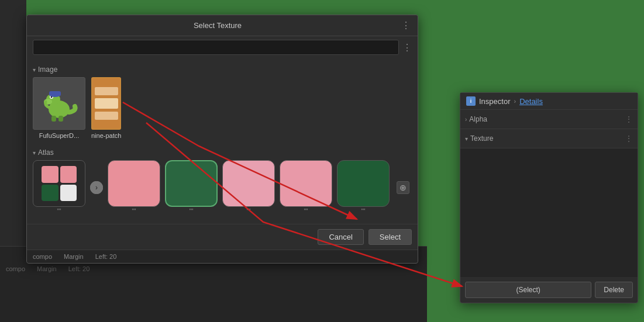 The height and width of the screenshot is (322, 644). I want to click on inspector-delete-button: Delete, so click(614, 290).